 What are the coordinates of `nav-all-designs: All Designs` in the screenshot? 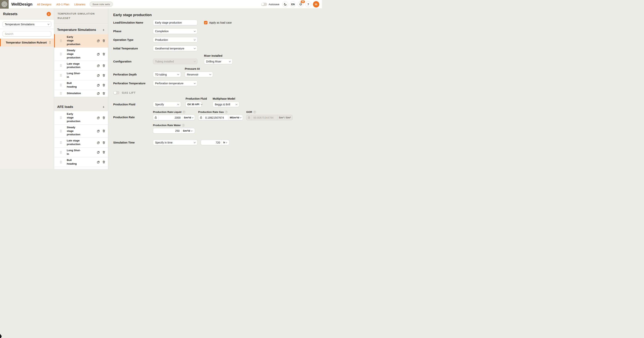 It's located at (44, 4).